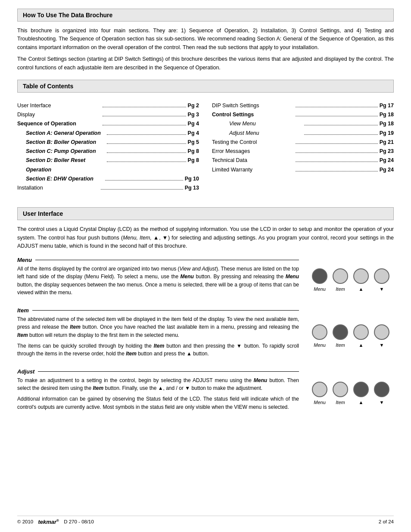 This screenshot has height=532, width=411. What do you see at coordinates (340, 389) in the screenshot?
I see `adjust-btn-circle-item` at bounding box center [340, 389].